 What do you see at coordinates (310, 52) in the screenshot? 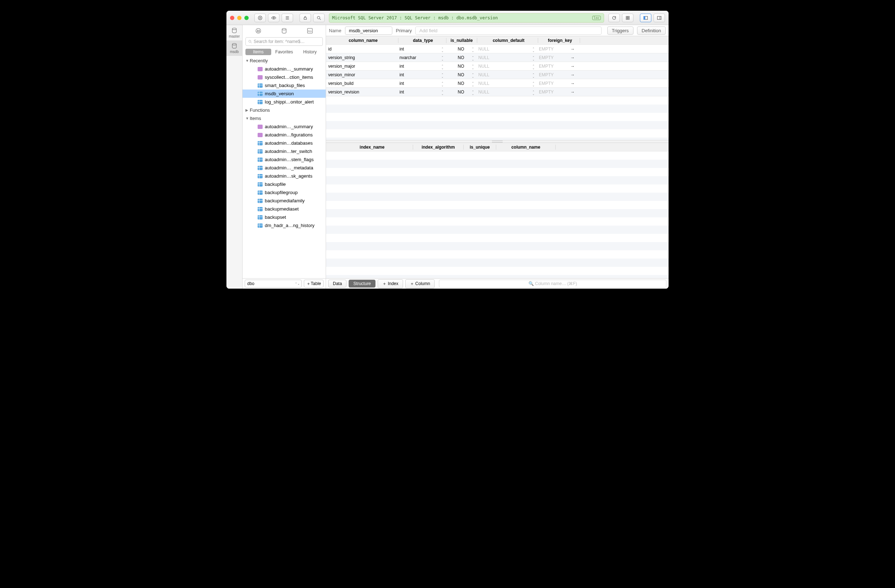
I see `seg-history: History` at bounding box center [310, 52].